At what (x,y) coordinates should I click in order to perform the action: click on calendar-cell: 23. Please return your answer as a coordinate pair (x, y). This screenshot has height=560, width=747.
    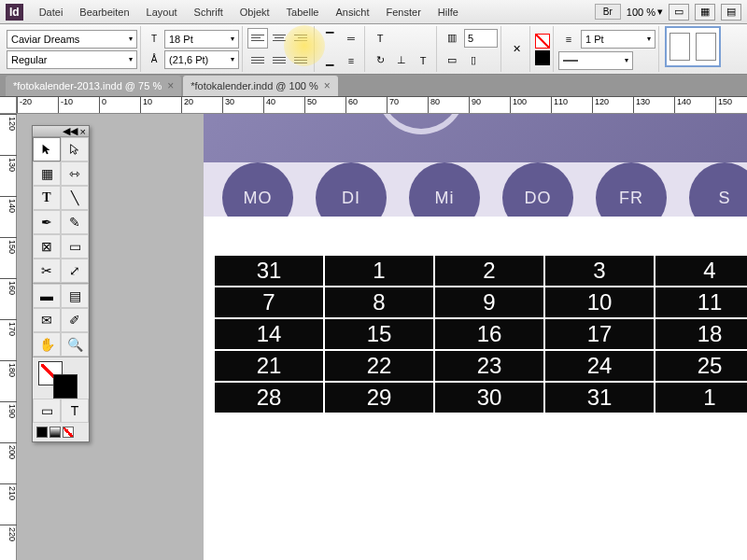
    Looking at the image, I should click on (489, 366).